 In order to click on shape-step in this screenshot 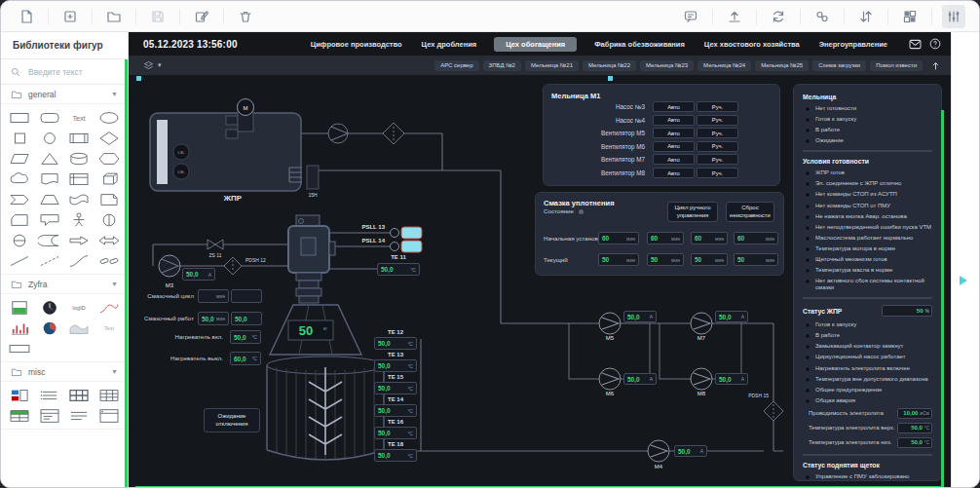, I will do `click(19, 199)`.